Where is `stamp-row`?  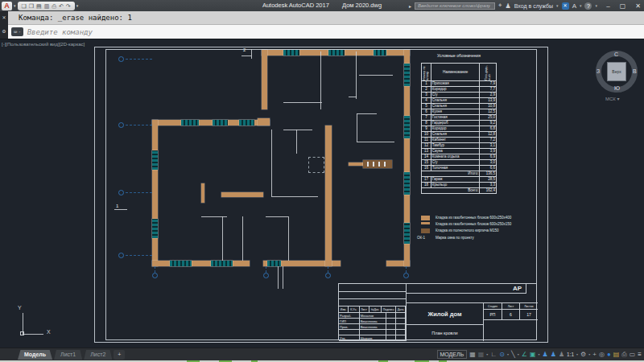 stamp-row is located at coordinates (372, 333).